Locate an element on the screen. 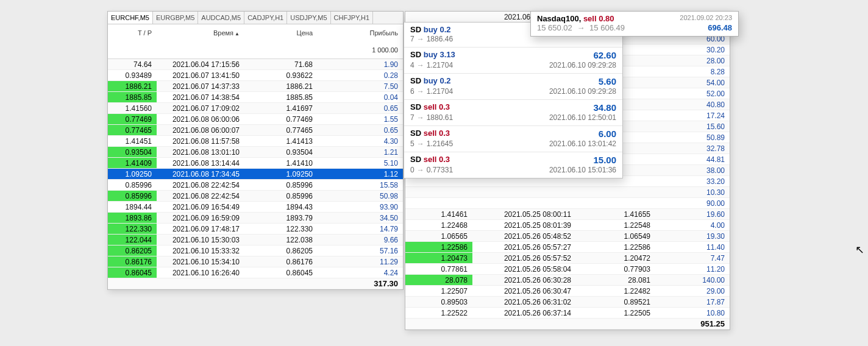  cell-price: 1.20472 is located at coordinates (616, 258).